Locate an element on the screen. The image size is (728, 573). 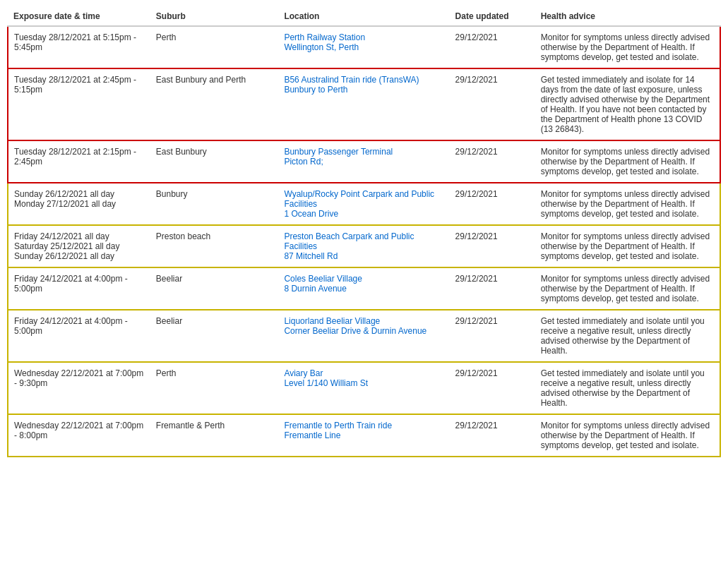
cell-location: Liquorland Beeliar Village Corner Beelia… is located at coordinates (364, 336).